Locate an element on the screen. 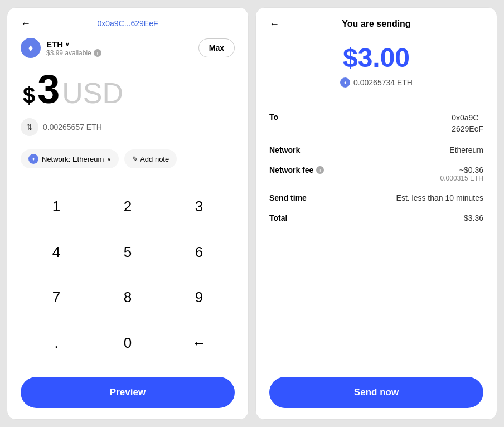  total-row: Total $3.36 is located at coordinates (376, 218).